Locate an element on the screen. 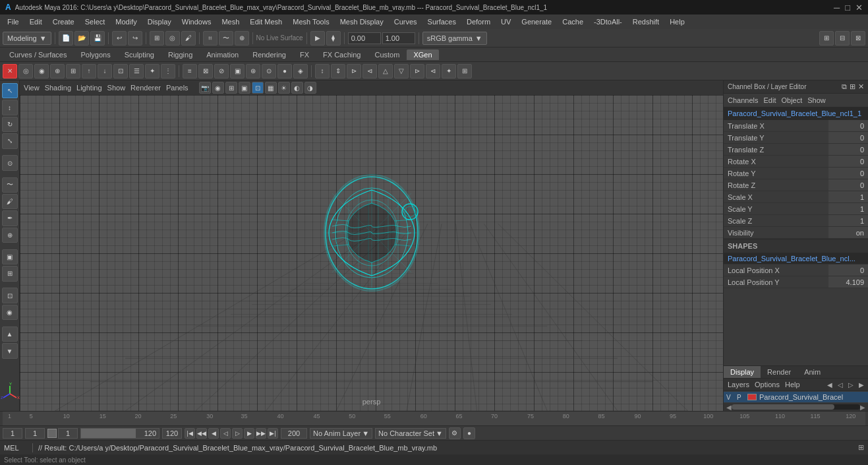 The image size is (868, 465). current-frame-field is located at coordinates (35, 433).